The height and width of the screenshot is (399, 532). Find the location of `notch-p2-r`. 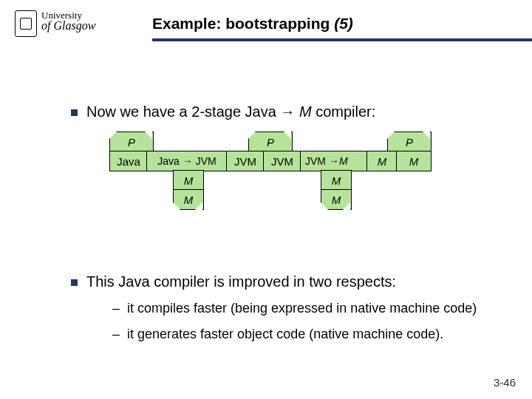

notch-p2-r is located at coordinates (287, 135).